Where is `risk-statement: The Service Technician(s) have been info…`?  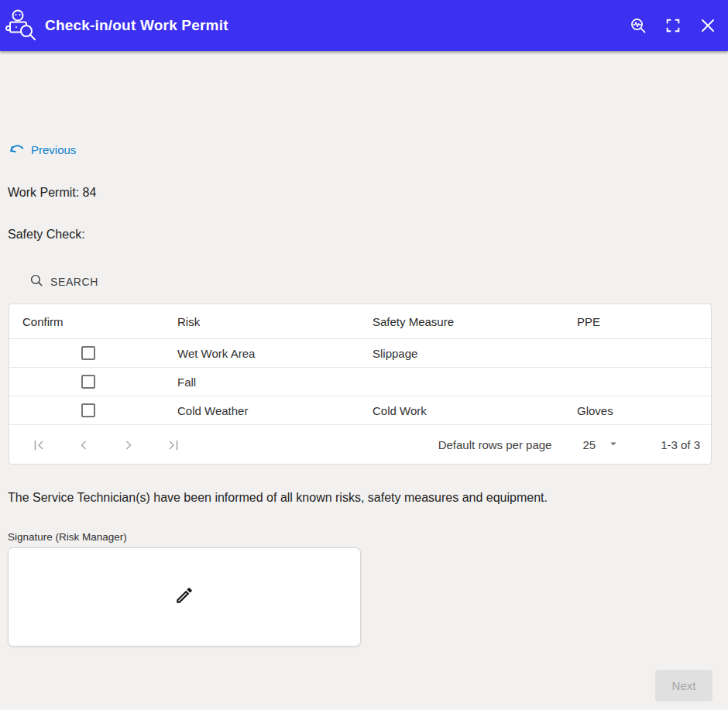 risk-statement: The Service Technician(s) have been info… is located at coordinates (277, 498).